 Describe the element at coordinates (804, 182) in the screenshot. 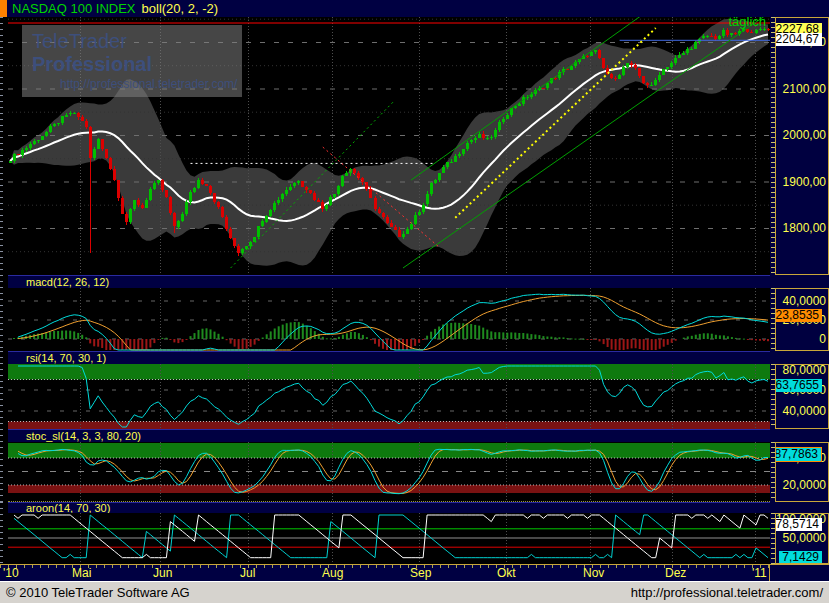

I see `axis-tick-label: 1900,00` at that location.